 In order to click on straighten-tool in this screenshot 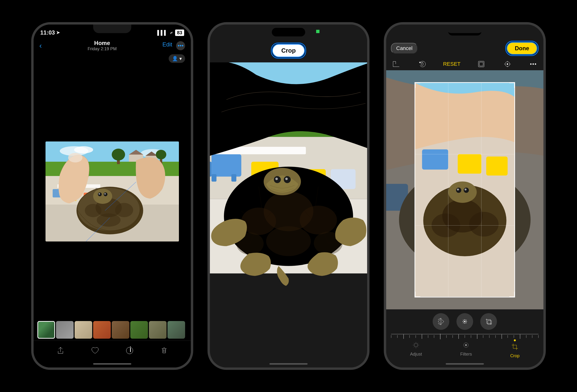, I will do `click(507, 64)`.